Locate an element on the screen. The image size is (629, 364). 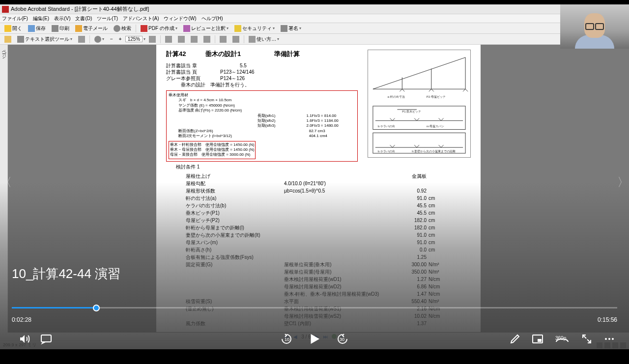
zoom-in-button: + is located at coordinates (120, 39).